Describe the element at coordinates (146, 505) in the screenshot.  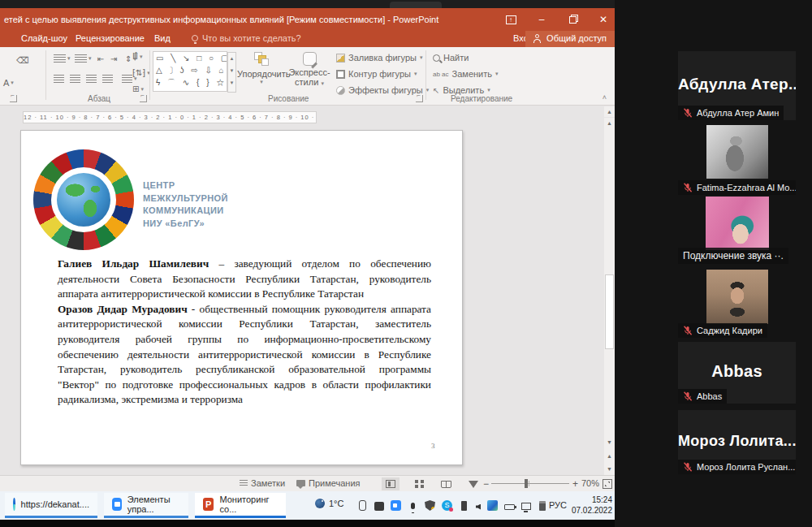
I see `taskbar-app-zoom: Элементы упра...` at that location.